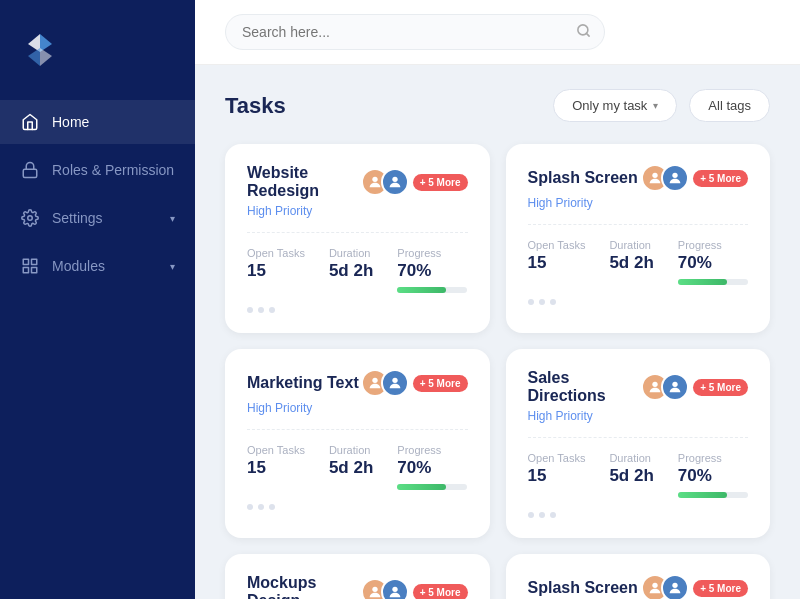 The width and height of the screenshot is (800, 599). I want to click on page-title: Tasks, so click(256, 106).